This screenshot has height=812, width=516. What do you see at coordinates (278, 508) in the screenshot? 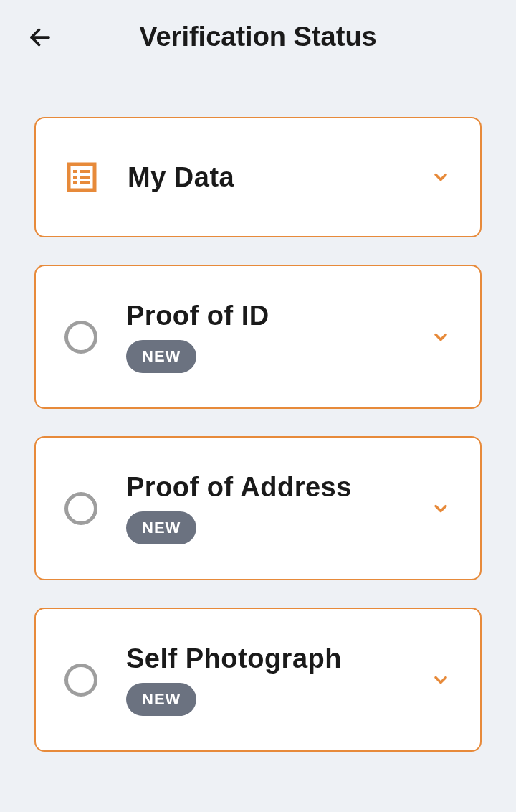
I see `card-body: Proof of Address NEW` at bounding box center [278, 508].